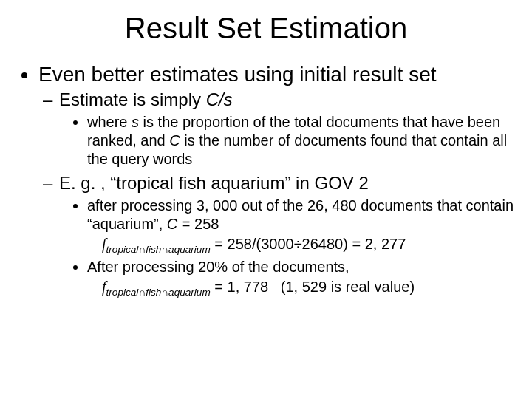 This screenshot has width=532, height=399. Describe the element at coordinates (310, 245) in the screenshot. I see `formula-line-1: ftropical∩fish∩aquarium = 258/(3000÷2648…` at that location.